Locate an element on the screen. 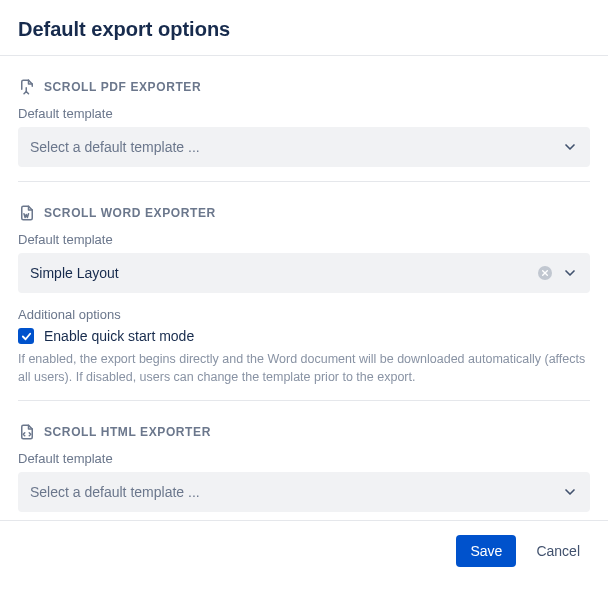 The image size is (608, 605). quick-start-checkbox is located at coordinates (26, 336).